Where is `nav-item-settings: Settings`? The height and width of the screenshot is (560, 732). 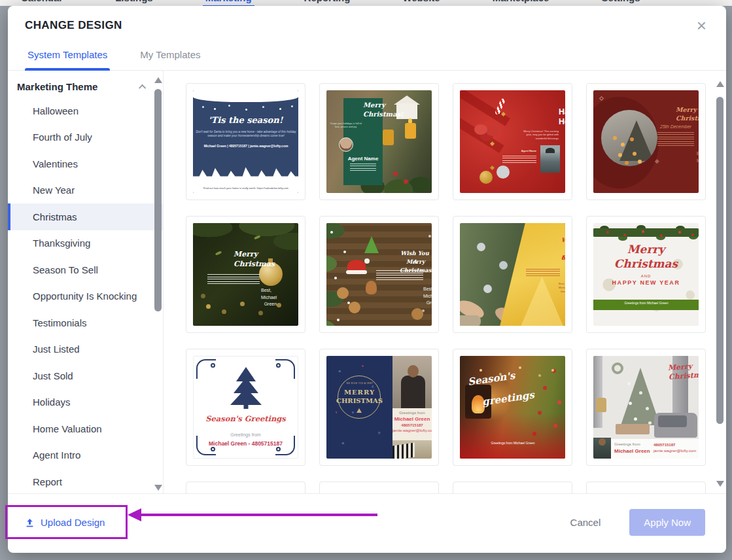
nav-item-settings: Settings is located at coordinates (620, 3).